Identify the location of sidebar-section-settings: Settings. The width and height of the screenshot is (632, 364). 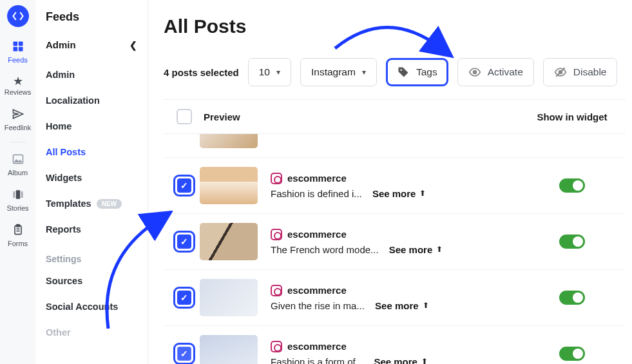
(91, 255).